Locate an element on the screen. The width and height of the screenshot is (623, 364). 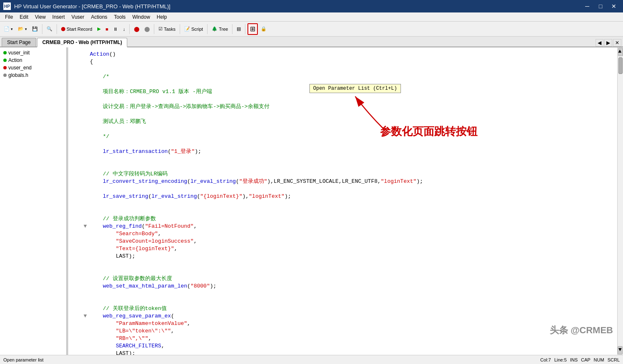
script-icon: 📝 is located at coordinates (187, 29).